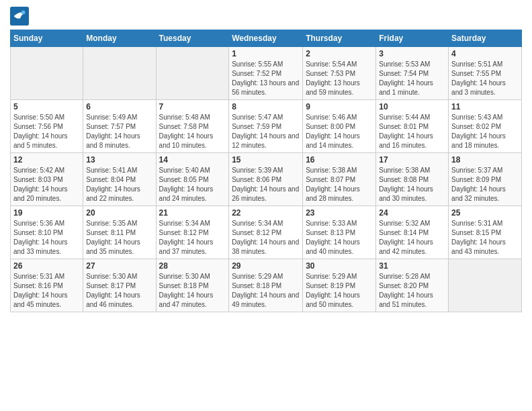 The width and height of the screenshot is (532, 411). I want to click on calendar-cell: 31Sunrise: 5:28 AMSunset: 8:20 PMDayligh…, so click(412, 286).